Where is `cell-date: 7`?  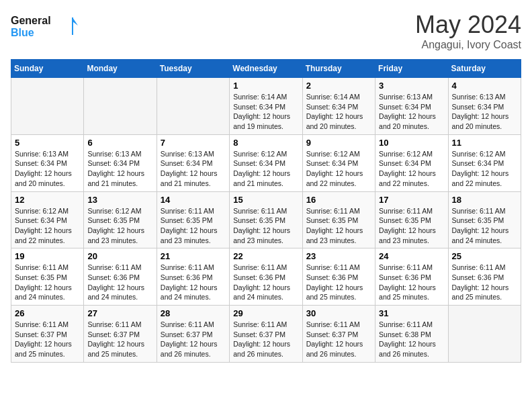
cell-date: 7 is located at coordinates (193, 142).